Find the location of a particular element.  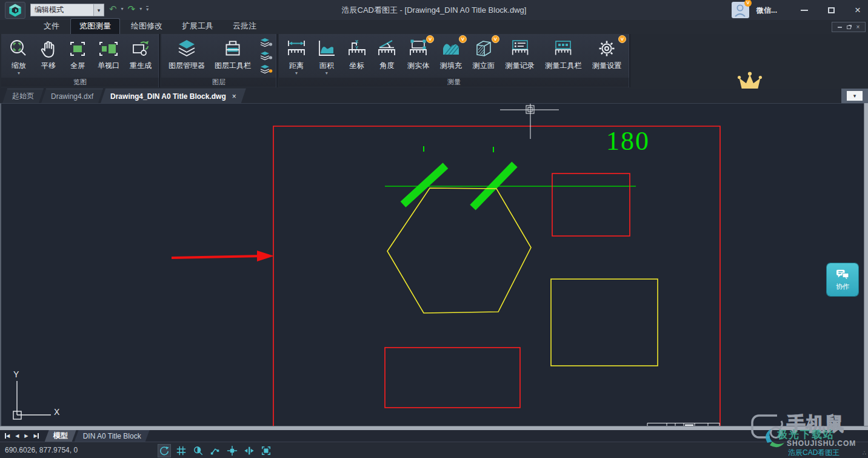

ribbon-group-measure: 距离 ▾ 面积 ▾ is located at coordinates (455, 61).